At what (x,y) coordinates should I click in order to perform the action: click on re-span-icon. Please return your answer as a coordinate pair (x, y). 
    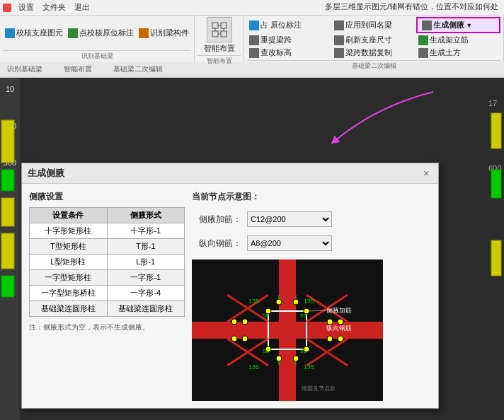
    Looking at the image, I should click on (254, 40).